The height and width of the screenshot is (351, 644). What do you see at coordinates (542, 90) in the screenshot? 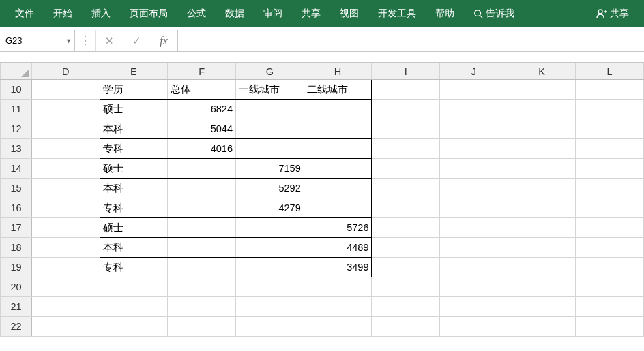
I see `cell-K10` at bounding box center [542, 90].